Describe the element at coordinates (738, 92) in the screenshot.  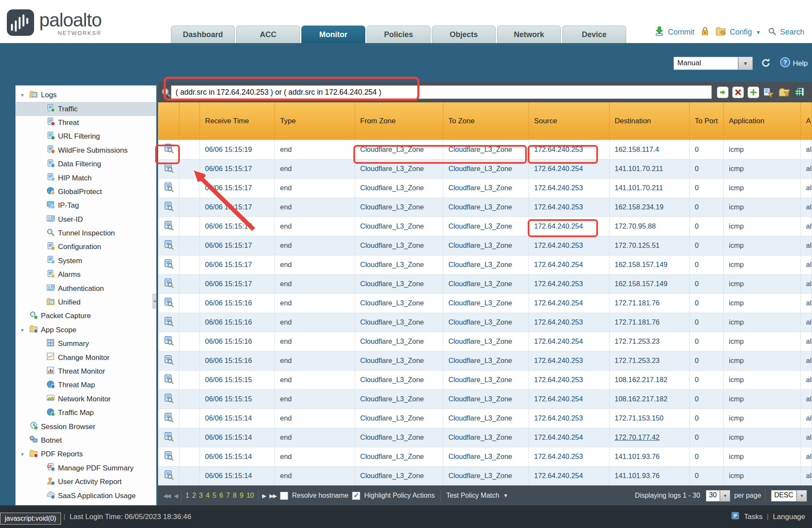
I see `clear-filter-button` at that location.